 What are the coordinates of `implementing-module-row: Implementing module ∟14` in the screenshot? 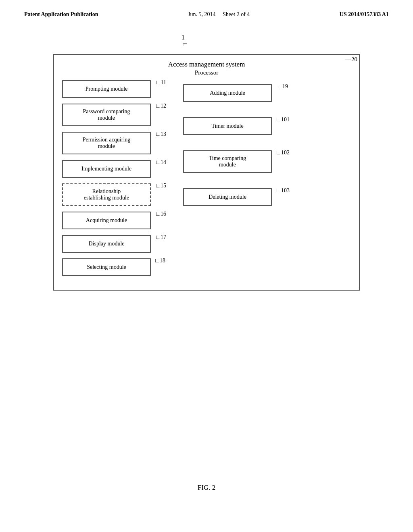 It's located at (106, 169).